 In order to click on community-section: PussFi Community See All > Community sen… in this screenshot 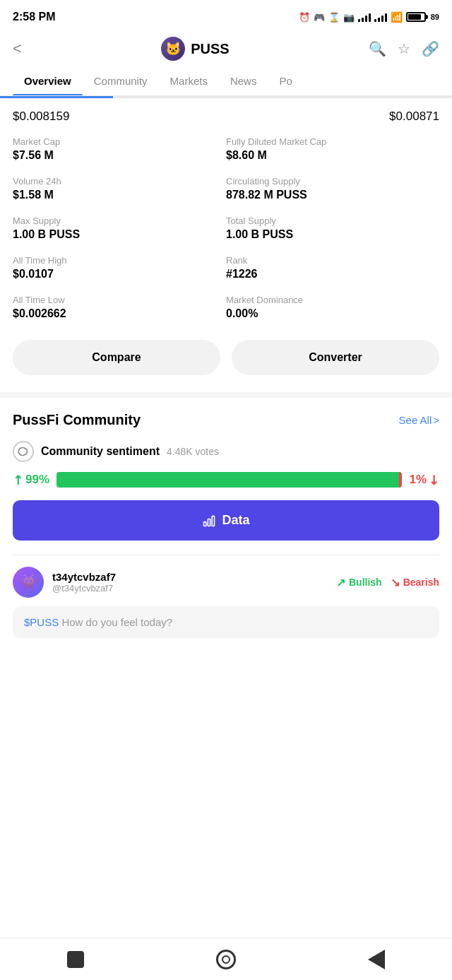, I will do `click(226, 469)`.